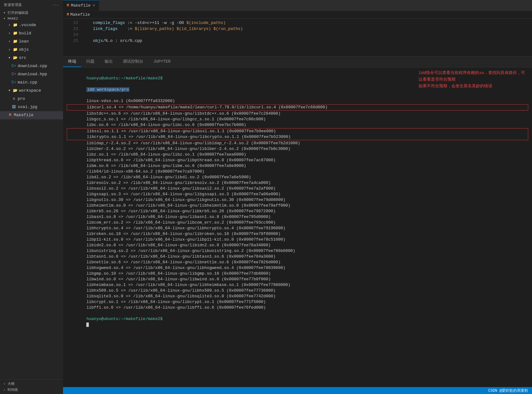  I want to click on lean-label: lean, so click(41, 42).